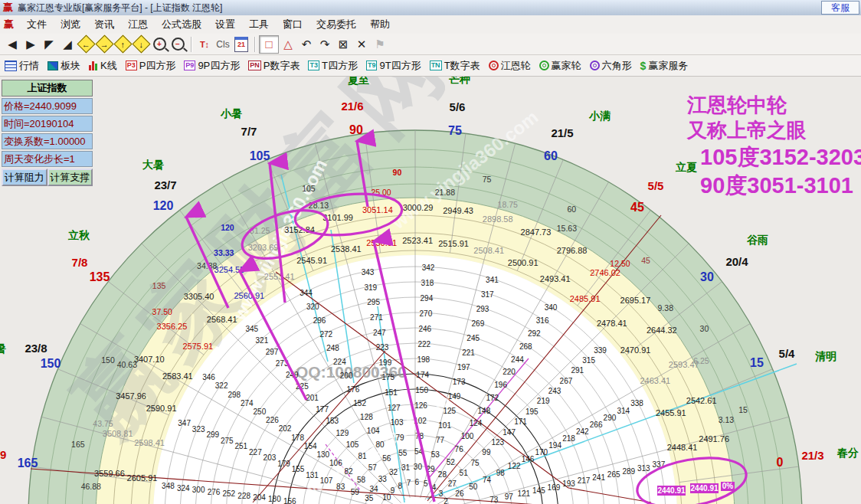 This screenshot has width=861, height=504. I want to click on service-dollar-icon: $, so click(643, 66).